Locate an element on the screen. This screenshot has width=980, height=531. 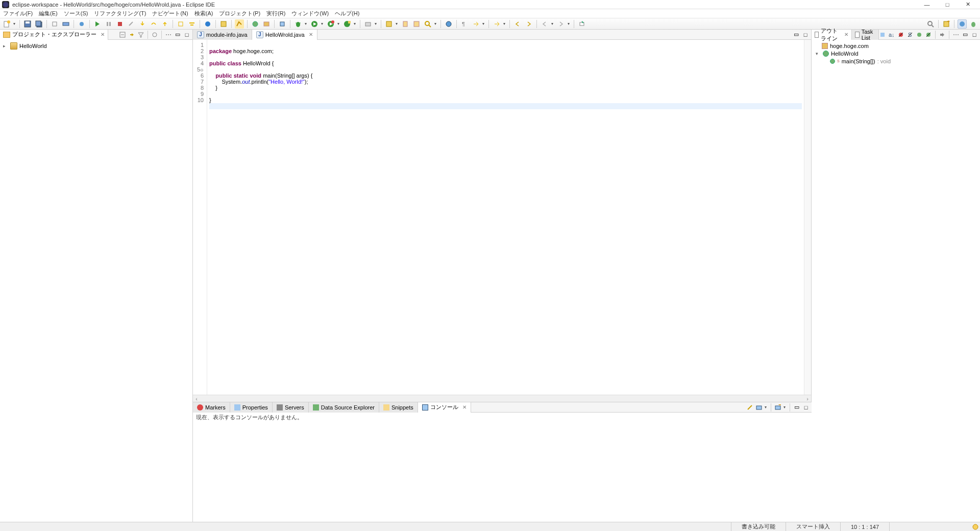
maximize-editor-icon: □ is located at coordinates (805, 35).